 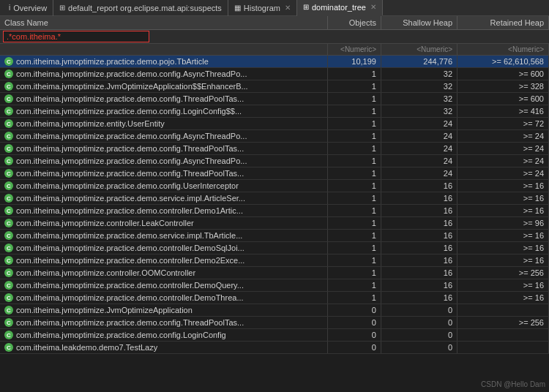 What do you see at coordinates (373, 7) in the screenshot?
I see `tab-dominator-tree-close: ✕` at bounding box center [373, 7].